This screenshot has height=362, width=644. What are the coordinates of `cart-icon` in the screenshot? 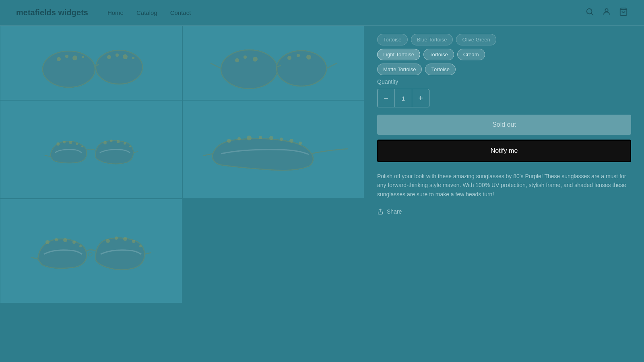 It's located at (623, 13).